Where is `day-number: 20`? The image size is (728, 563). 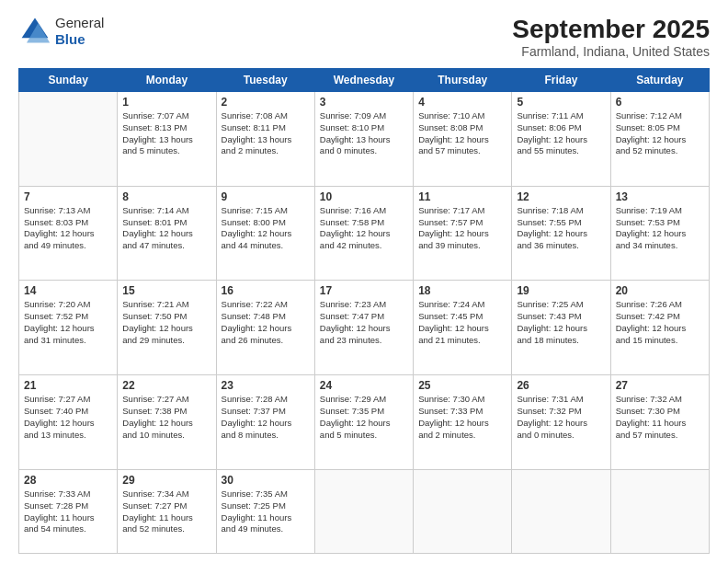
day-number: 20 is located at coordinates (660, 291).